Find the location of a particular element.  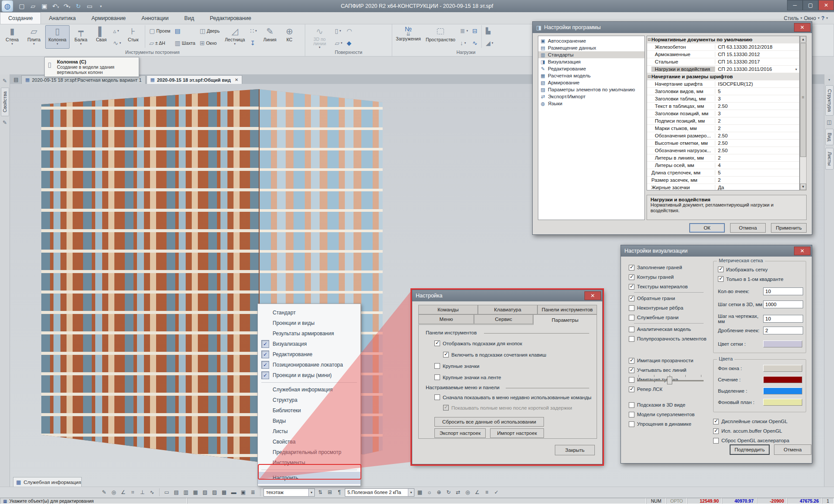

vehicle-load-button: ⊟ is located at coordinates (475, 31).